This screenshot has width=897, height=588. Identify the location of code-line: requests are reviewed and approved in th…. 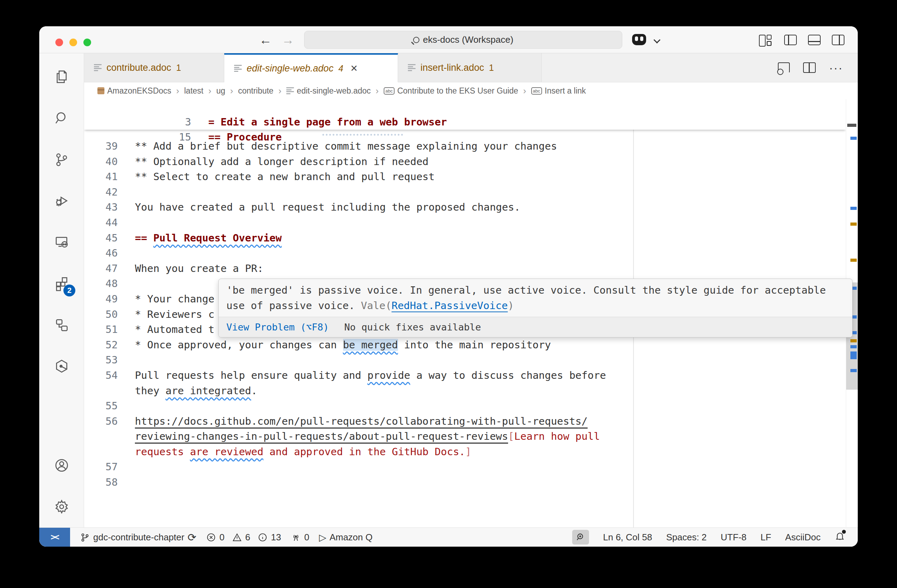
(464, 452).